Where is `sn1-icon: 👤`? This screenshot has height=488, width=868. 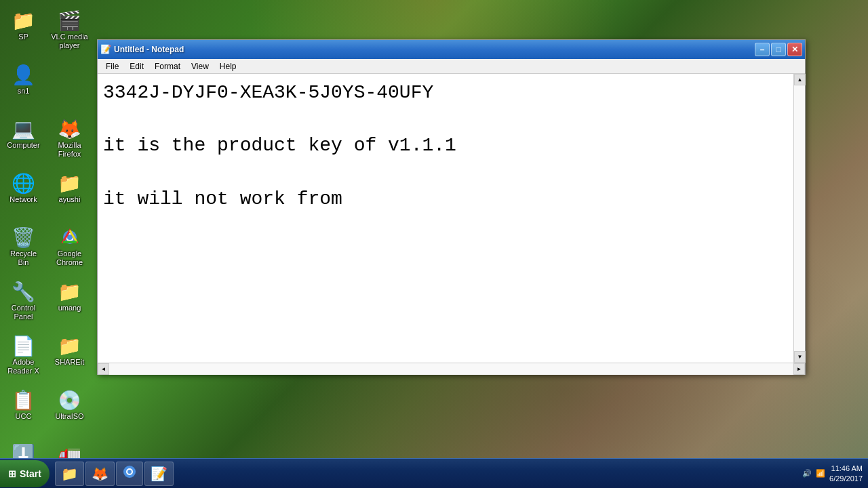 sn1-icon: 👤 is located at coordinates (24, 75).